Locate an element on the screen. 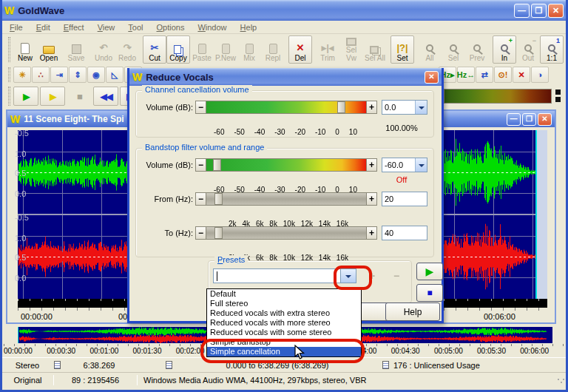  toolbar-button-icon: |?| is located at coordinates (402, 47).